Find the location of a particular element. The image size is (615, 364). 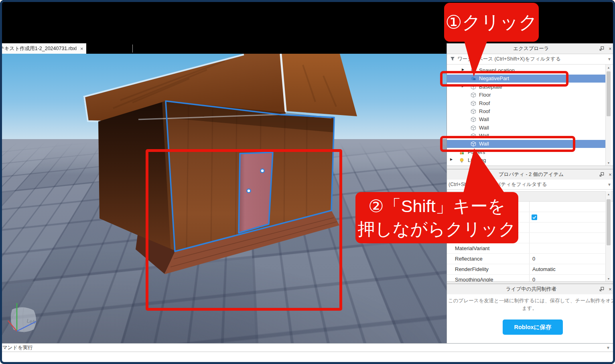

tree-scrollbar: ▲ ▼ is located at coordinates (608, 115).